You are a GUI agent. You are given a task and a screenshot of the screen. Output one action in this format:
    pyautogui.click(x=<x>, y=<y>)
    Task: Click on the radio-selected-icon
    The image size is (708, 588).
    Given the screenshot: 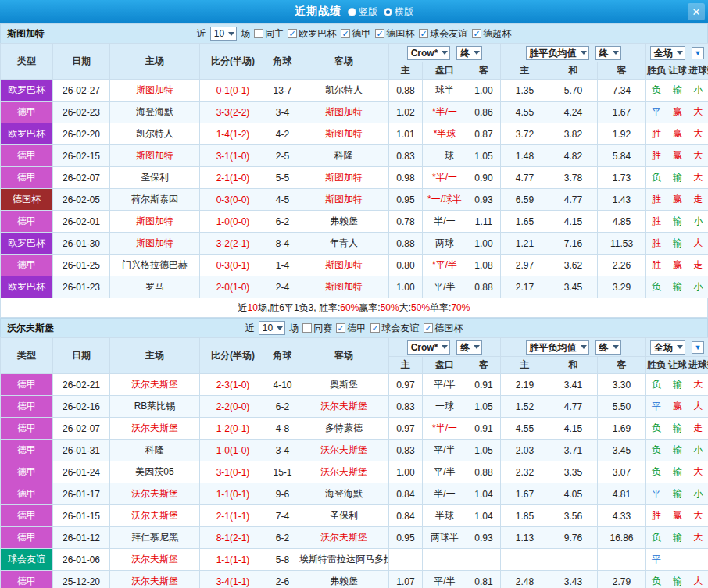 What is the action you would take?
    pyautogui.click(x=388, y=12)
    